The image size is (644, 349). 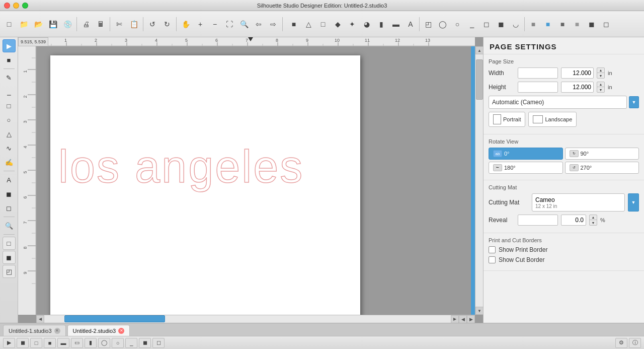 I want to click on prev-page-button: ◀, so click(x=463, y=319).